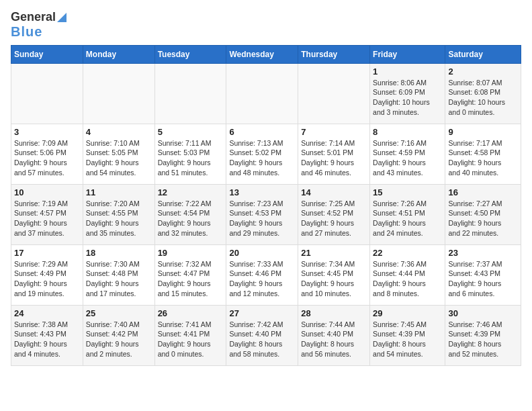 The width and height of the screenshot is (532, 411). Describe the element at coordinates (335, 54) in the screenshot. I see `header-thursday: Thursday` at that location.